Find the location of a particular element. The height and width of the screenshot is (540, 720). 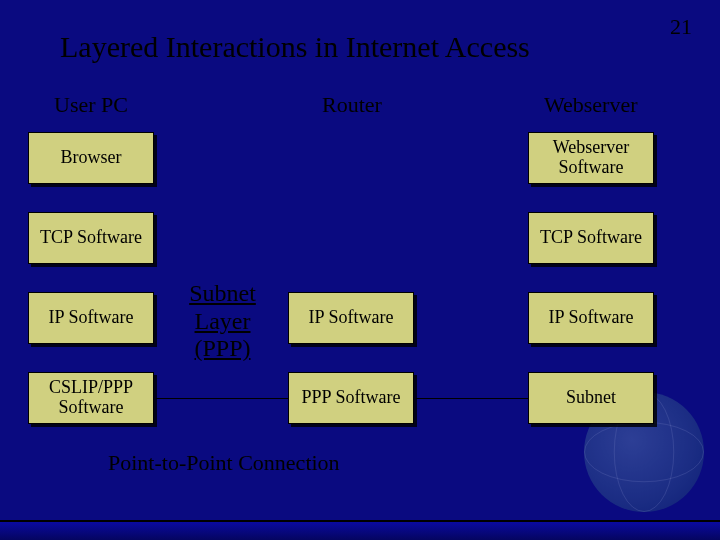

box-ip-mid: IP Software is located at coordinates (351, 318).